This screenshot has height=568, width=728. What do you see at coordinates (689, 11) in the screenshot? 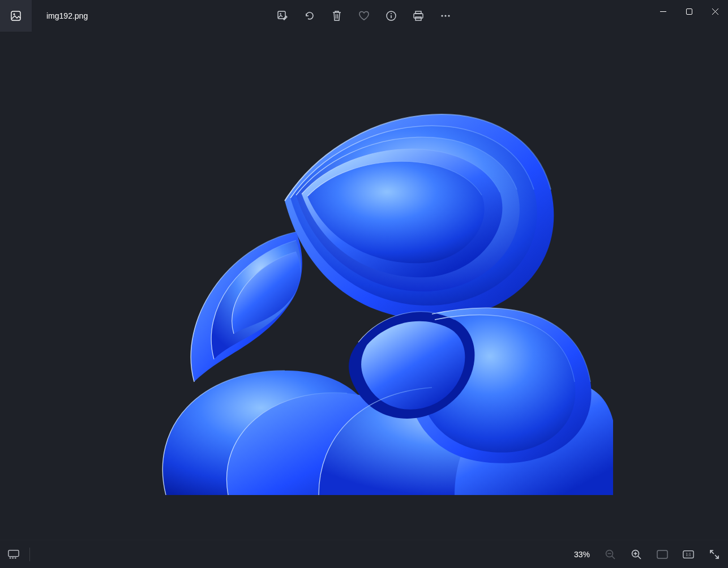
I see `maximize-button` at bounding box center [689, 11].